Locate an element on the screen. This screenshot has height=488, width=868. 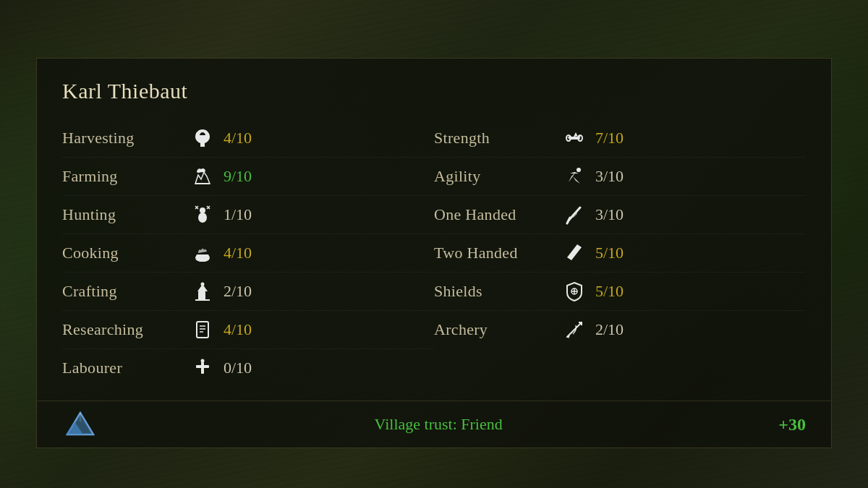
skill-name: Agility is located at coordinates (498, 176).